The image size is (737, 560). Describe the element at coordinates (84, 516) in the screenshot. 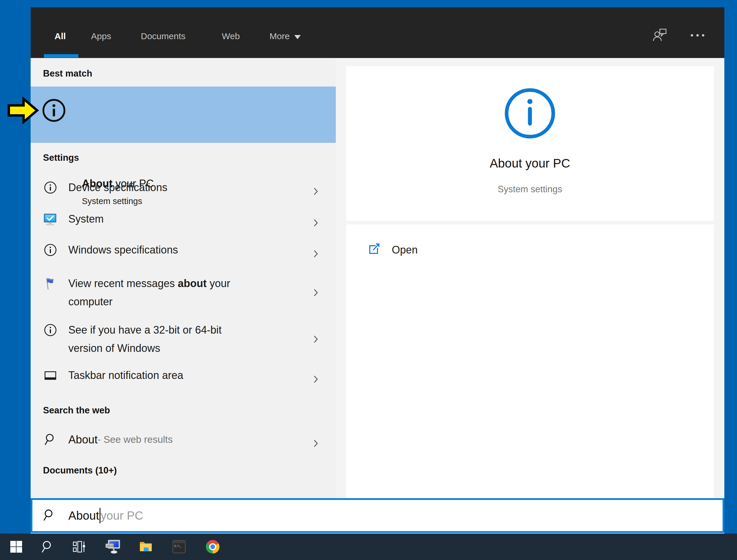

I see `search-typed-text: About` at that location.